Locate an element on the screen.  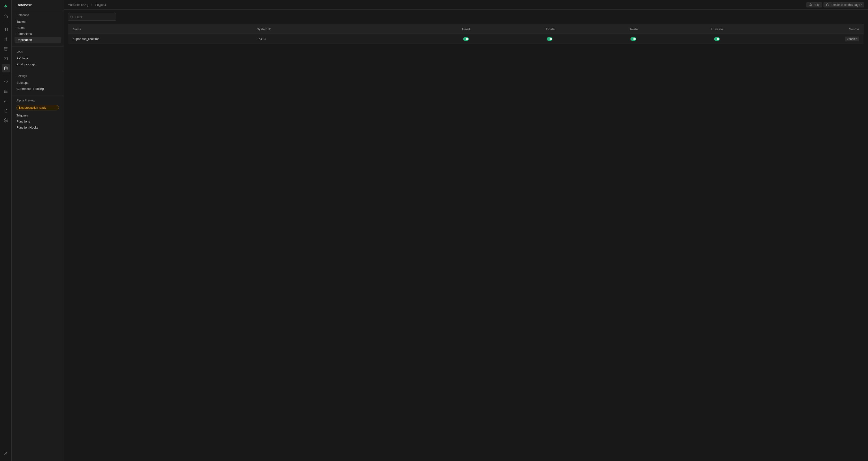
nav-table-editor-icon is located at coordinates (6, 30).